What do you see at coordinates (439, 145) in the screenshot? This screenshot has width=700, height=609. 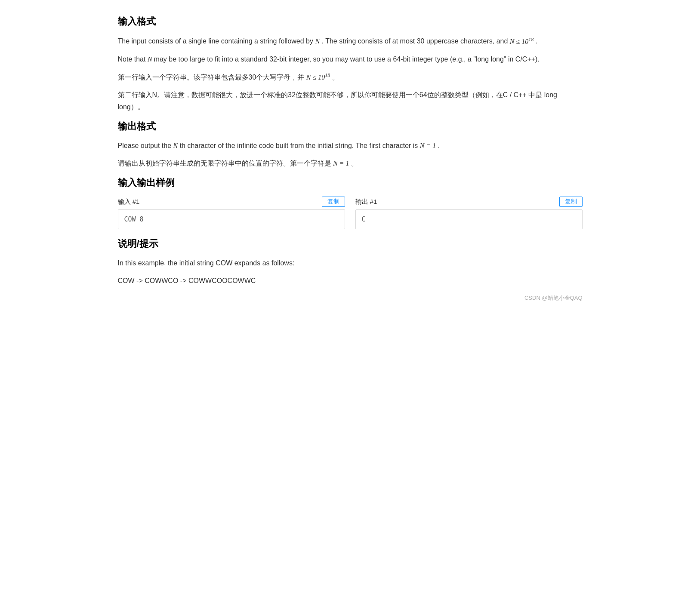 I see `out-para1-end: .` at bounding box center [439, 145].